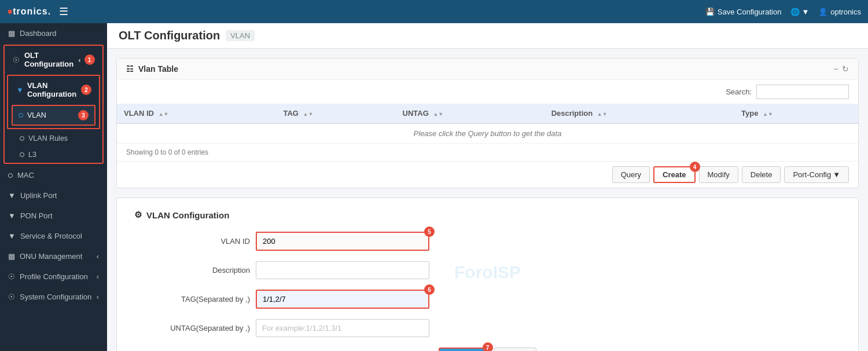  I want to click on cancel-button: Cancel, so click(515, 349).